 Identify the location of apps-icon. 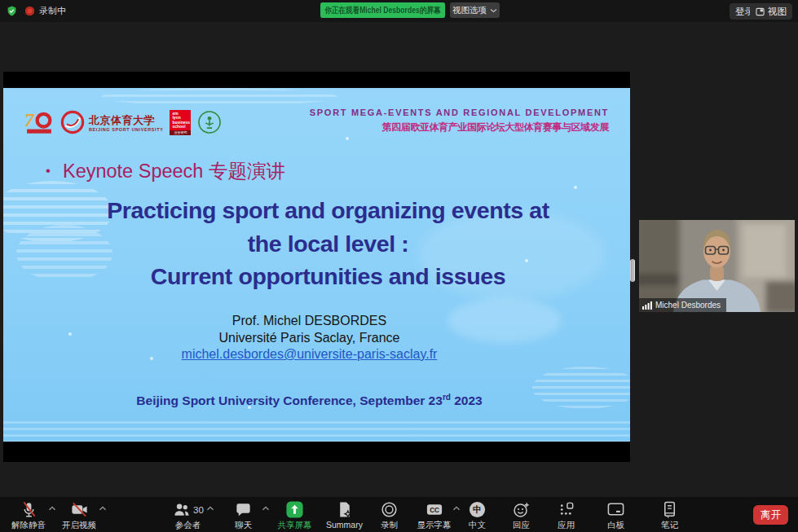
(566, 510).